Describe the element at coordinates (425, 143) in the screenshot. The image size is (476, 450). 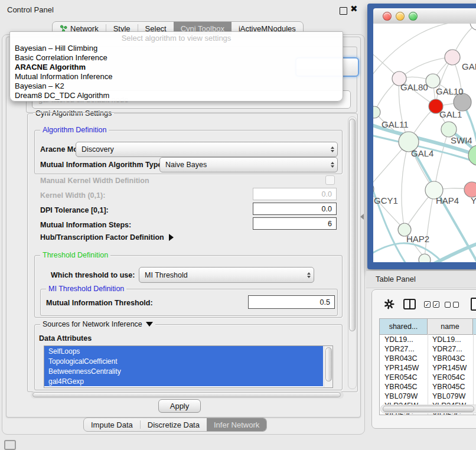
I see `network-graph: GAL GAL80 GAL10 GAL1 GAL11 SWI4 GAL4 GCY…` at that location.